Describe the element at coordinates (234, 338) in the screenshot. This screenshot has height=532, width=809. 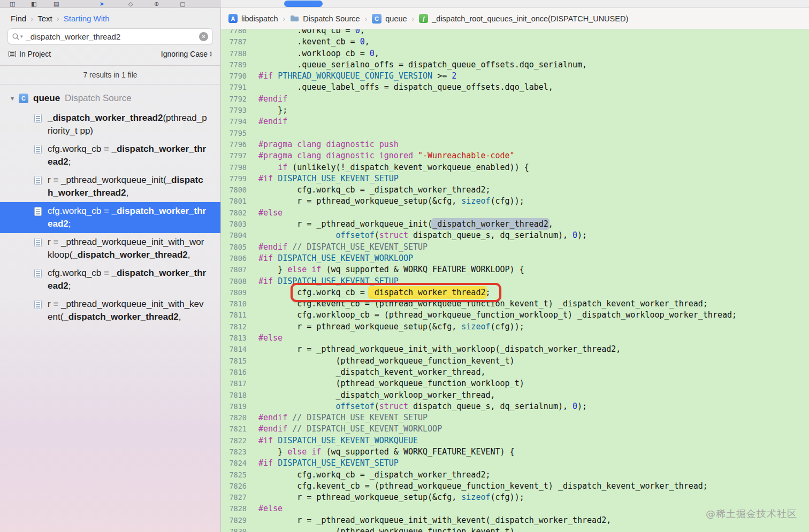
I see `line-number: 7813` at that location.